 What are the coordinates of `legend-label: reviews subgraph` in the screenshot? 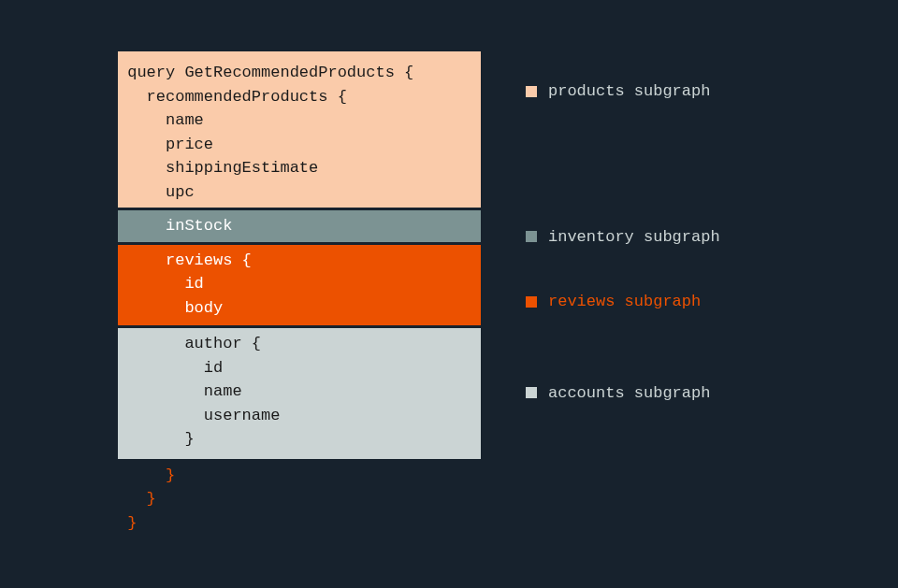 It's located at (625, 302).